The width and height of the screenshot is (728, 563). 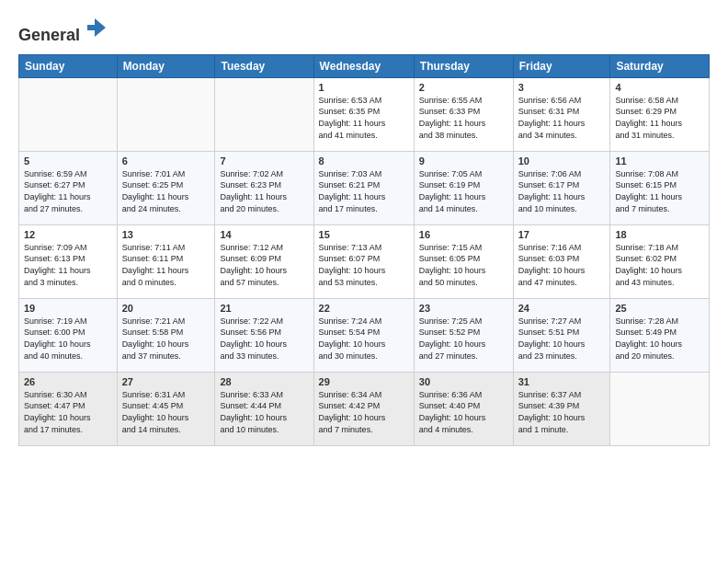 What do you see at coordinates (166, 339) in the screenshot?
I see `day-info: Sunrise: 7:21 AM Sunset: 5:58 PM Dayligh…` at bounding box center [166, 339].